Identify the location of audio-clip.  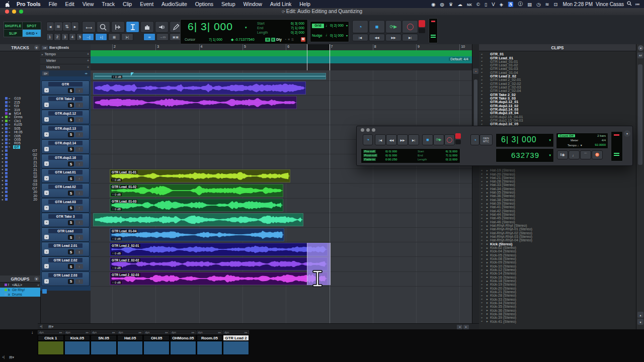
(195, 103).